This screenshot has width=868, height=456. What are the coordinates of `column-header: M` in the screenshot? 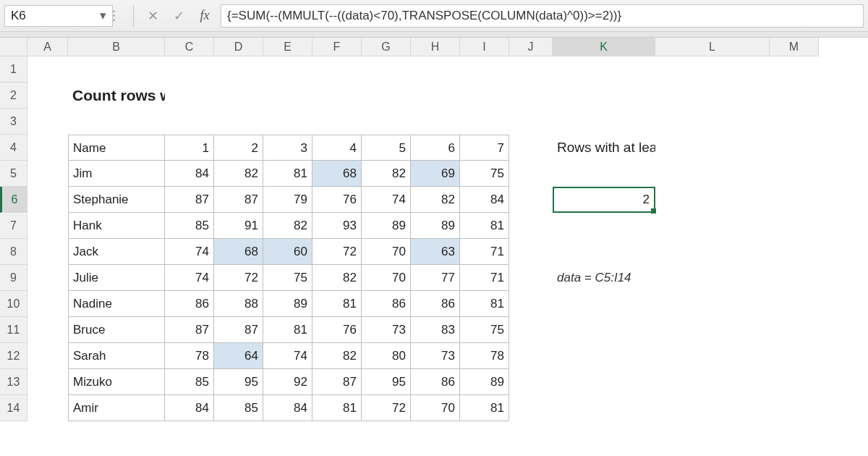 It's located at (794, 47).